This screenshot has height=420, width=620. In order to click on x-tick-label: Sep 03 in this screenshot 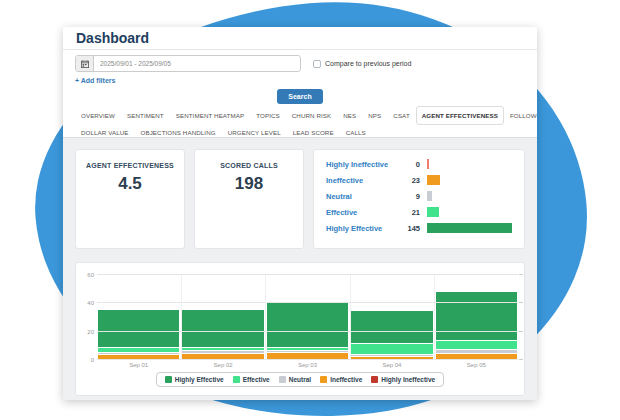, I will do `click(308, 365)`.